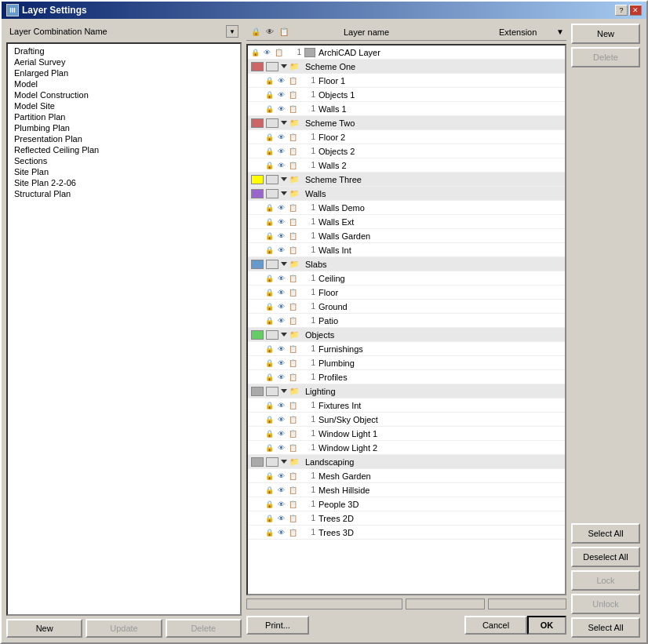 This screenshot has width=648, height=644. What do you see at coordinates (526, 32) in the screenshot?
I see `extension-header: Extension` at bounding box center [526, 32].